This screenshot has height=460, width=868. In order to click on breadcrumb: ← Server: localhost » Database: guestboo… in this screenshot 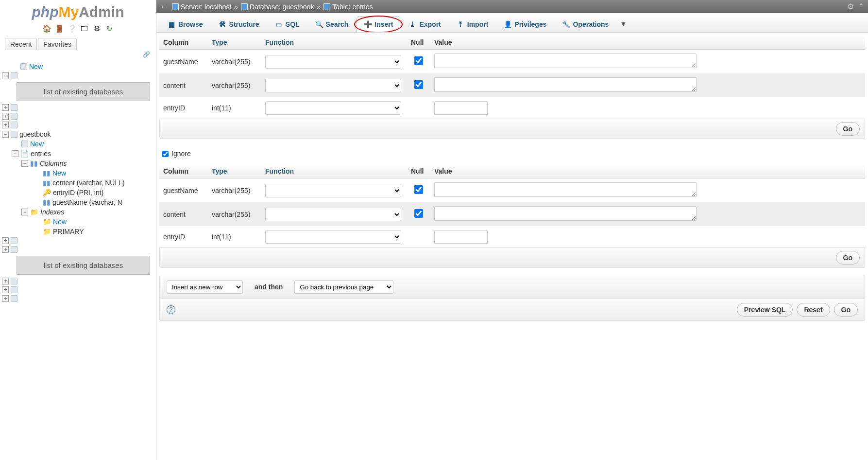, I will do `click(512, 7)`.